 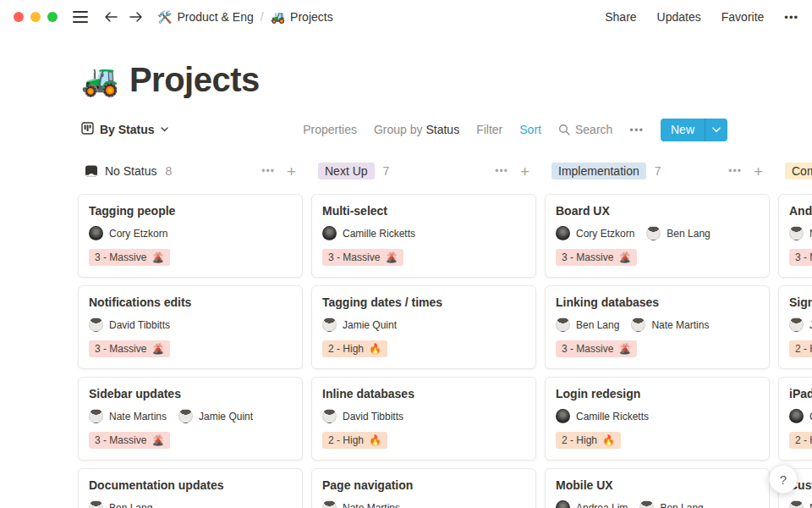 What do you see at coordinates (190, 394) in the screenshot?
I see `card-title: Sidebar updates` at bounding box center [190, 394].